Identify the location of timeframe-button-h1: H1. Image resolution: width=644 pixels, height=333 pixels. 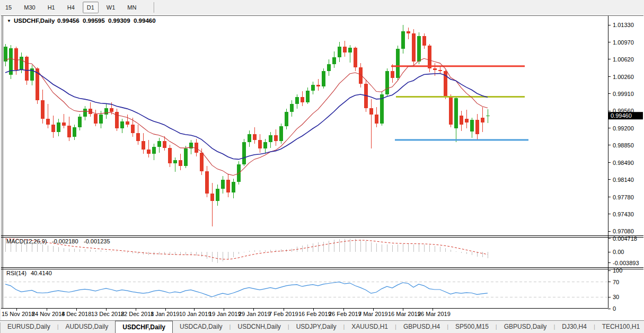
(51, 7).